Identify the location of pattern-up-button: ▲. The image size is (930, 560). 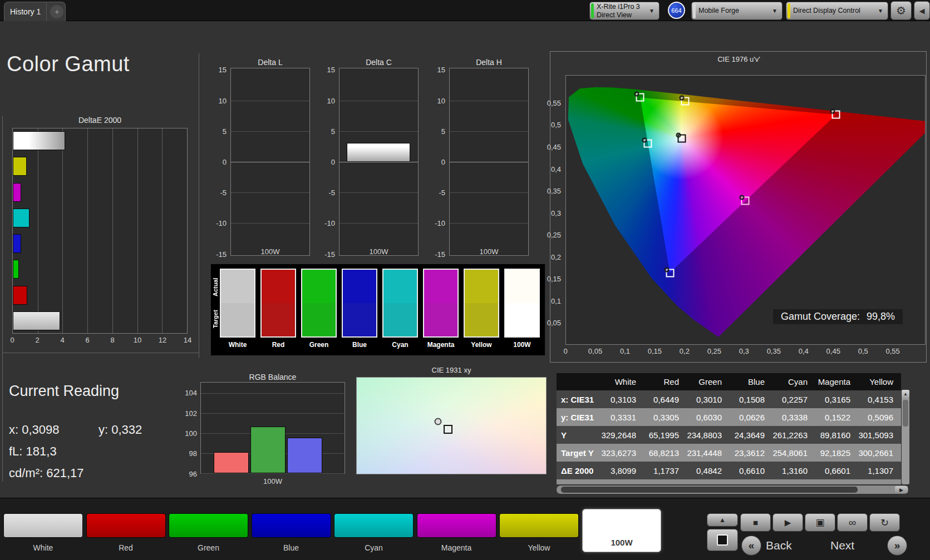
(722, 520).